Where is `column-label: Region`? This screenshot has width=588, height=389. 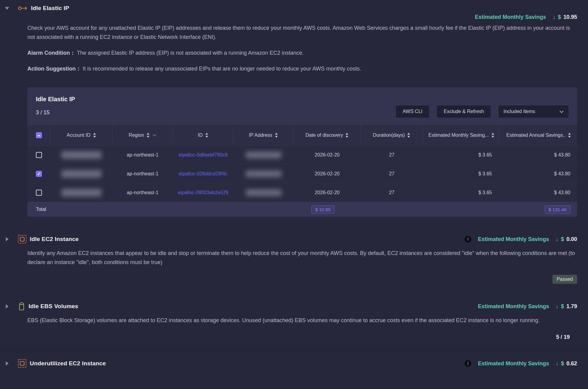
column-label: Region is located at coordinates (136, 135).